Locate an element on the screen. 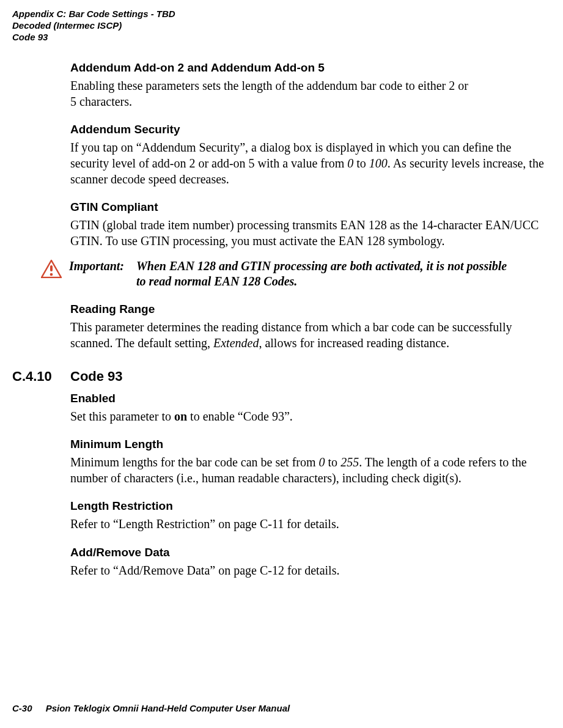  running-header-line-2: Decoded (Intermec ISCP) is located at coordinates (281, 26).